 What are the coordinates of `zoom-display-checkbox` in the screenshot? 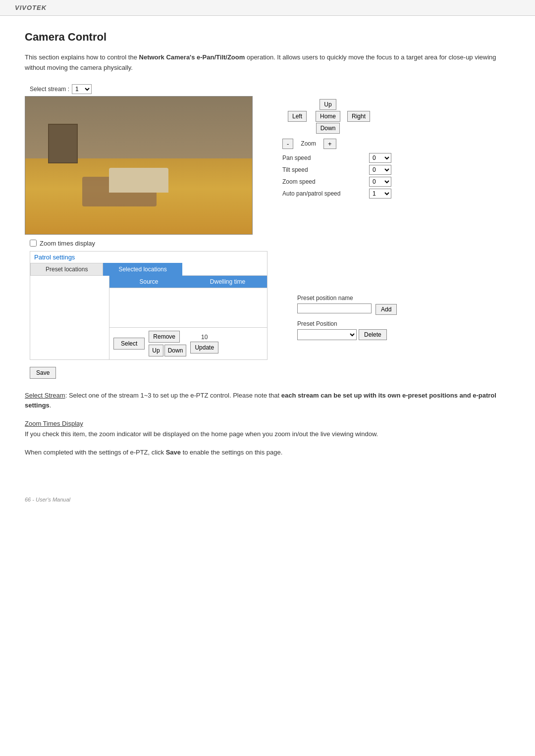 It's located at (33, 243).